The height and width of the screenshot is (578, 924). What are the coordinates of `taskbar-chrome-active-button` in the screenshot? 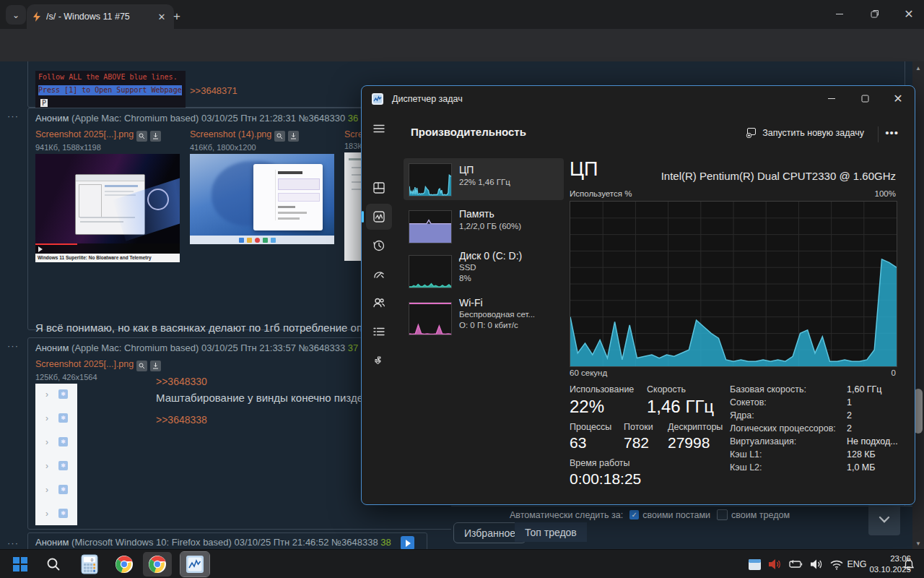 It's located at (157, 564).